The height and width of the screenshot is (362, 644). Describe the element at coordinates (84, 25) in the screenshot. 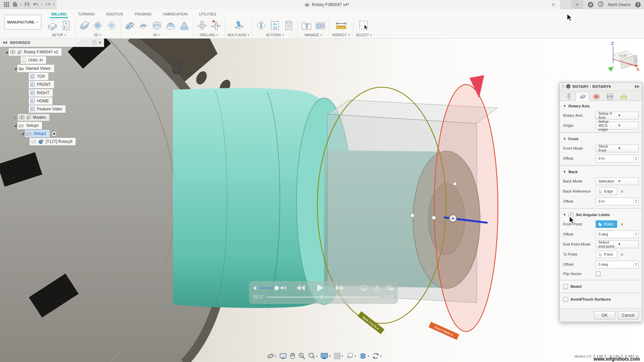

I see `2d-face-icon` at that location.